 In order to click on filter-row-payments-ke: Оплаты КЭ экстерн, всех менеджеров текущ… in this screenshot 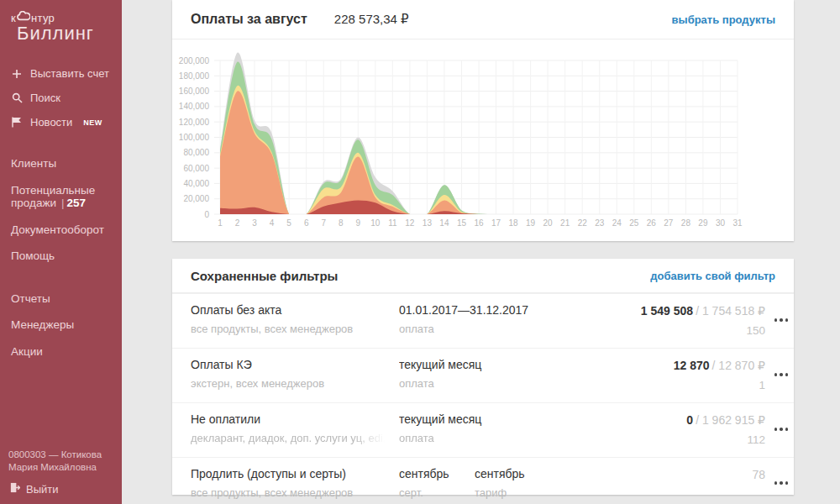, I will do `click(483, 375)`.